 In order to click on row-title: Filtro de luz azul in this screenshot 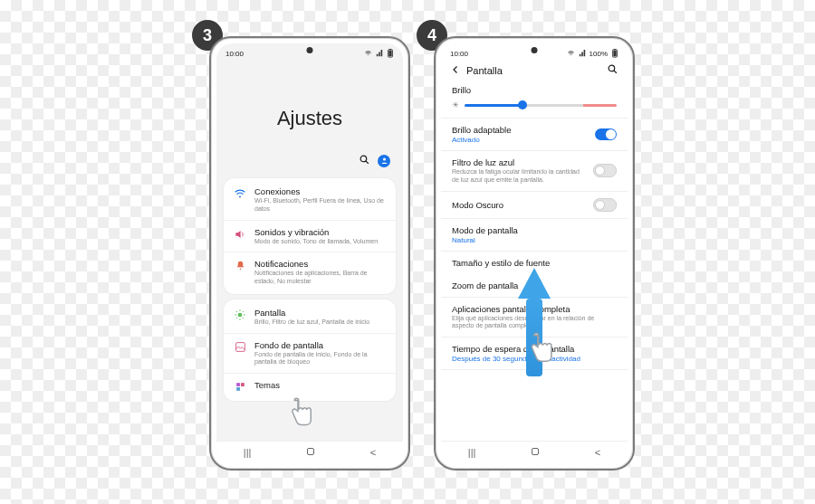, I will do `click(520, 163)`.